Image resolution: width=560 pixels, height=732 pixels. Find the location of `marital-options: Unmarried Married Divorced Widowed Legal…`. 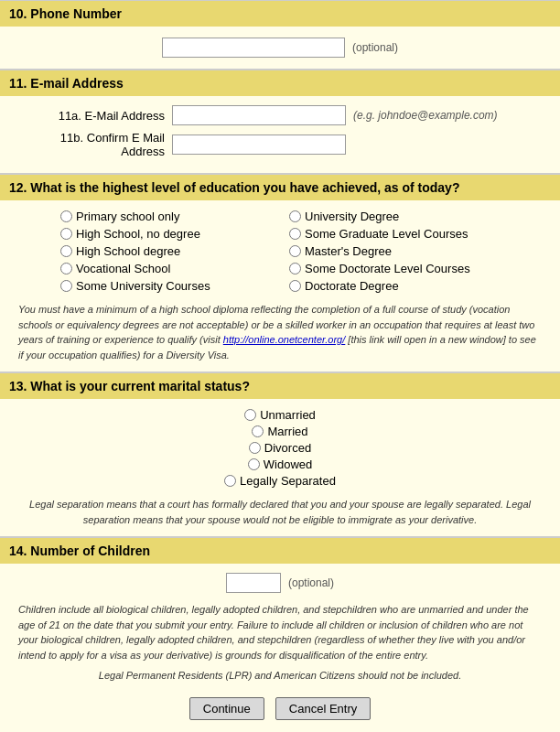

marital-options: Unmarried Married Divorced Widowed Legal… is located at coordinates (280, 448).